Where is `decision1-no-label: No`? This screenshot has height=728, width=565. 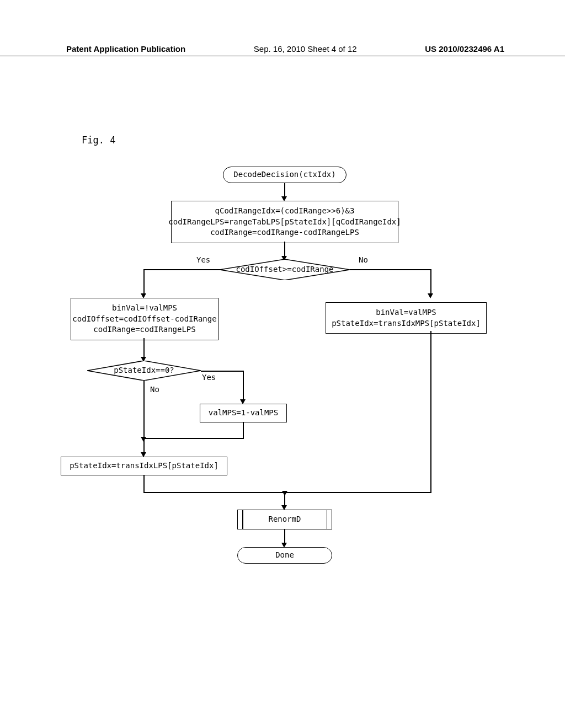 decision1-no-label: No is located at coordinates (363, 260).